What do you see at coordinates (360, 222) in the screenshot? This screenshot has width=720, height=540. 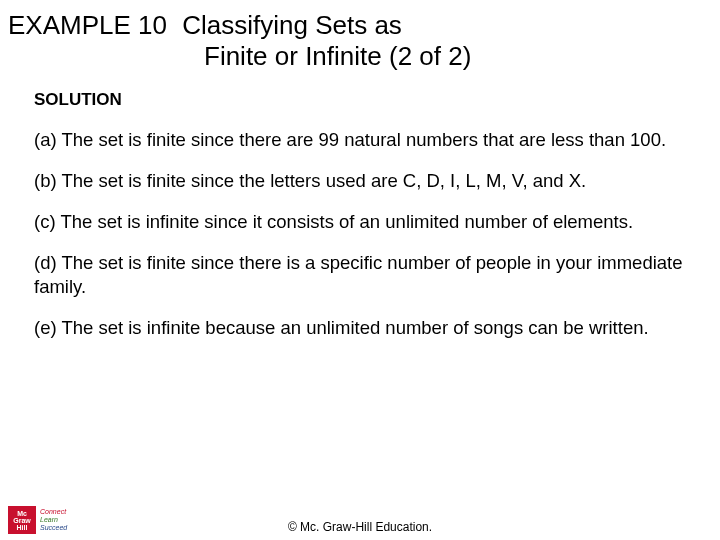 I see `paragraph-c: (c) The set is infinite since it consist…` at bounding box center [360, 222].